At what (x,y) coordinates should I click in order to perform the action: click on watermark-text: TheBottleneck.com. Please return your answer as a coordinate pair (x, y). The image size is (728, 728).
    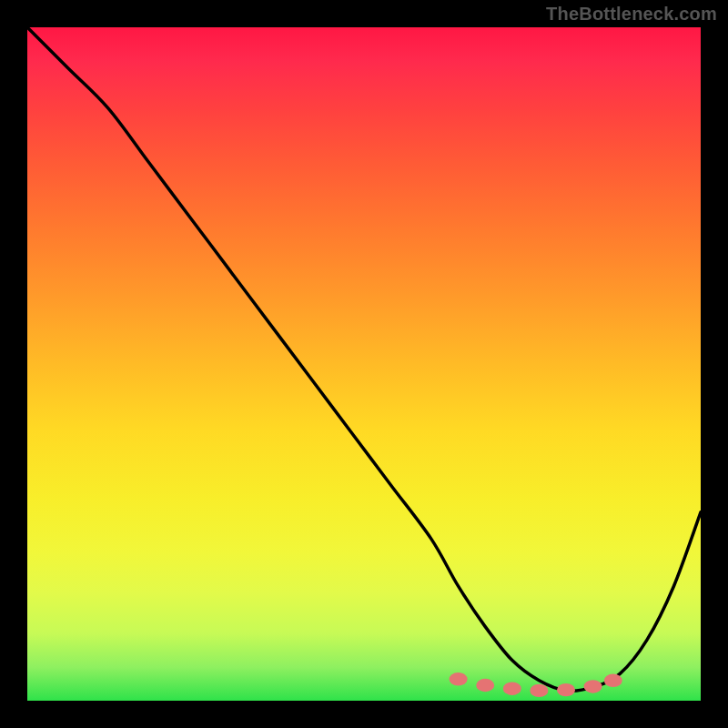
    Looking at the image, I should click on (632, 15).